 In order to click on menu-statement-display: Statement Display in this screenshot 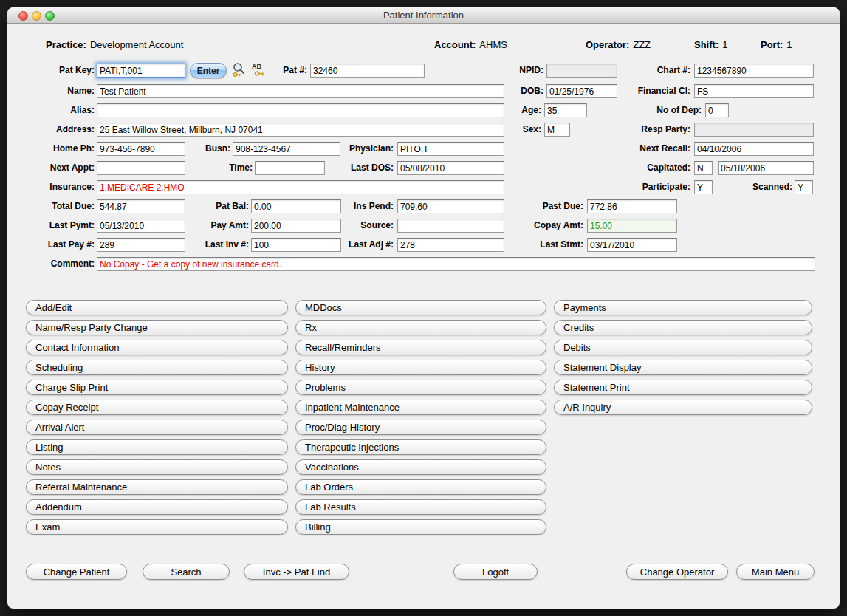, I will do `click(683, 368)`.